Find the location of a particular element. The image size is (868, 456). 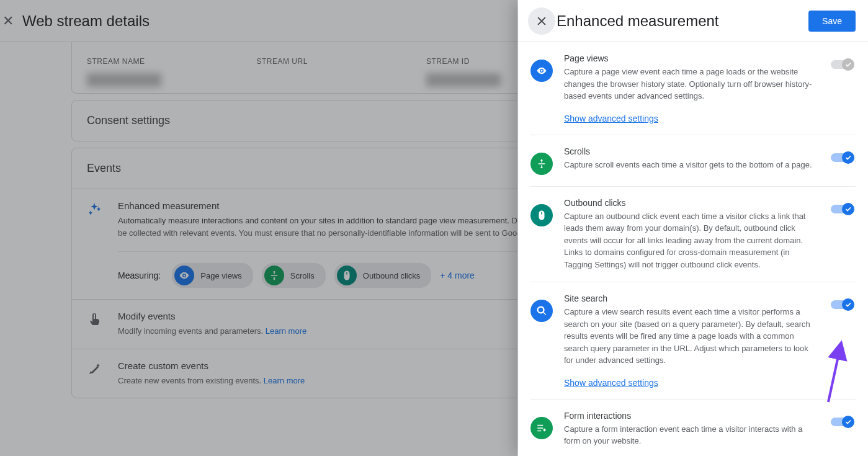

pill-label: Scrolls is located at coordinates (303, 275).